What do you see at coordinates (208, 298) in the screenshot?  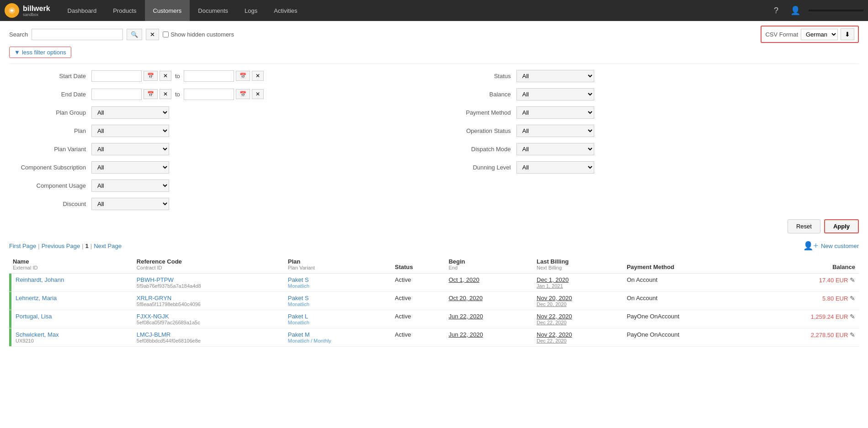 I see `ref-code-link: XRLR-GRYN` at bounding box center [208, 298].